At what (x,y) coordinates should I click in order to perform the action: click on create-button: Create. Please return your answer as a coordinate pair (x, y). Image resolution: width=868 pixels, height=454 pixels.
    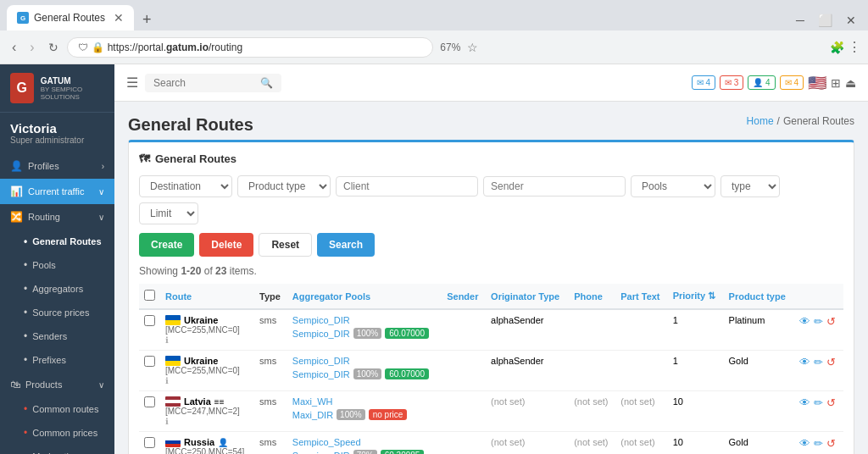
    Looking at the image, I should click on (166, 245).